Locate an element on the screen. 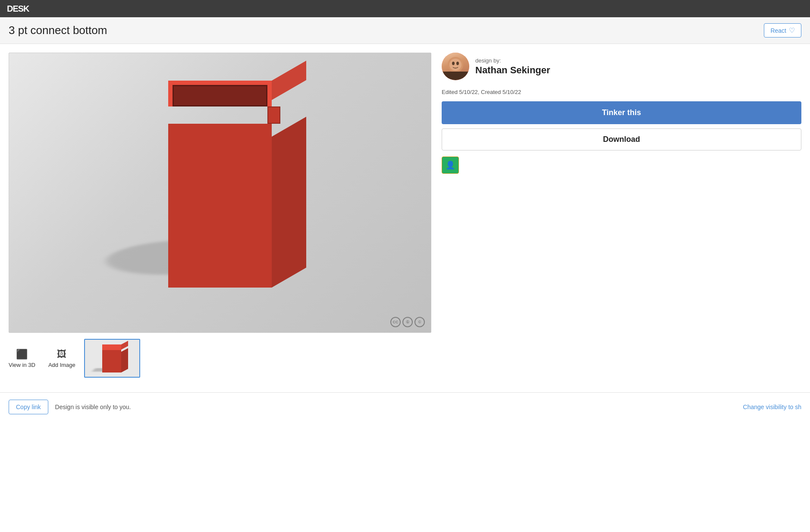 This screenshot has width=810, height=532. cc-license-icons: CC ① © is located at coordinates (408, 322).